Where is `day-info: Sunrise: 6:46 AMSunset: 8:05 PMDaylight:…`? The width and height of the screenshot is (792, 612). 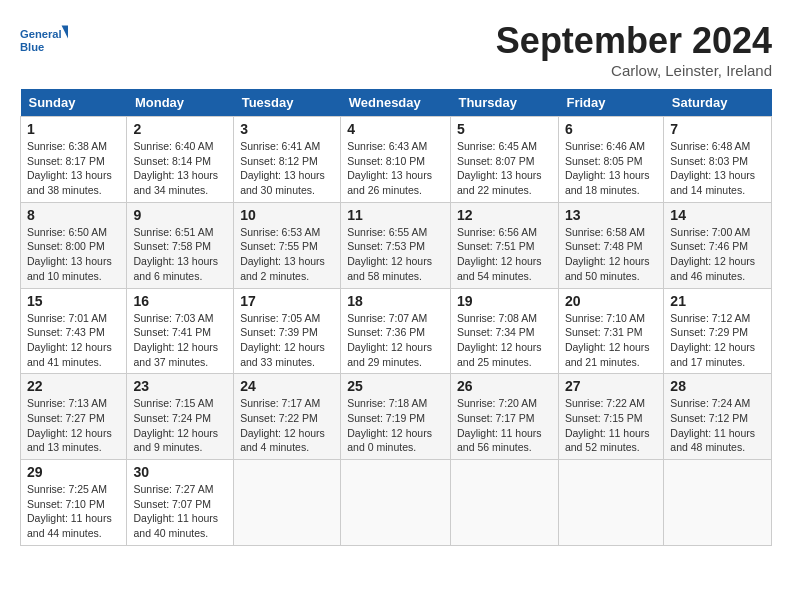
day-info: Sunrise: 6:46 AMSunset: 8:05 PMDaylight:… is located at coordinates (611, 168).